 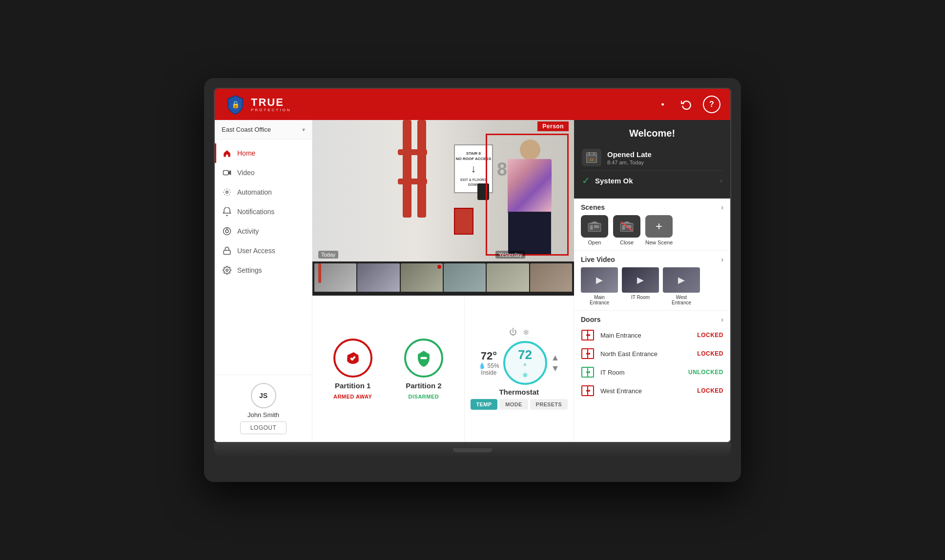 What do you see at coordinates (652, 363) in the screenshot?
I see `door-list: Main Entrance LOCKED` at bounding box center [652, 363].